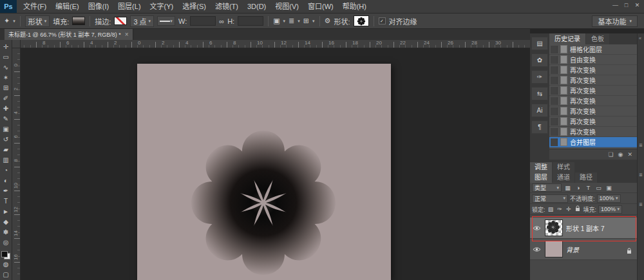  What do you see at coordinates (17, 163) in the screenshot?
I see `vertical-ruler: 0 2 4 6 8 10 12 14 16` at bounding box center [17, 163].